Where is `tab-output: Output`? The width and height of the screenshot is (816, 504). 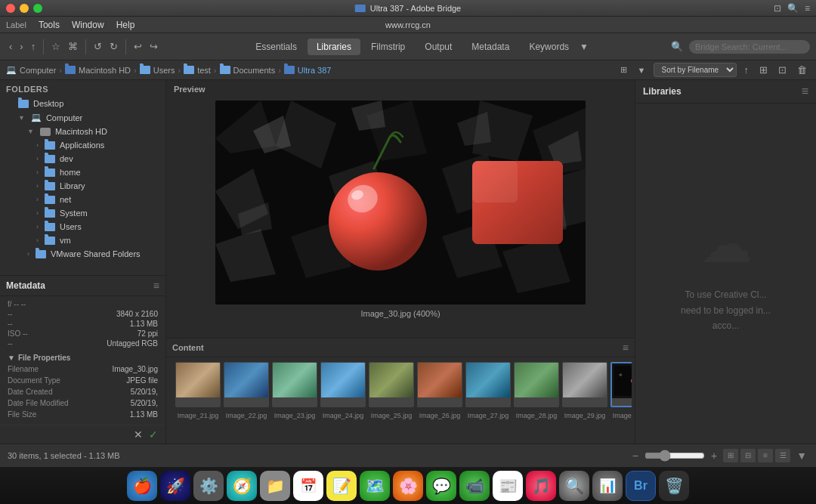 tab-output: Output is located at coordinates (438, 47).